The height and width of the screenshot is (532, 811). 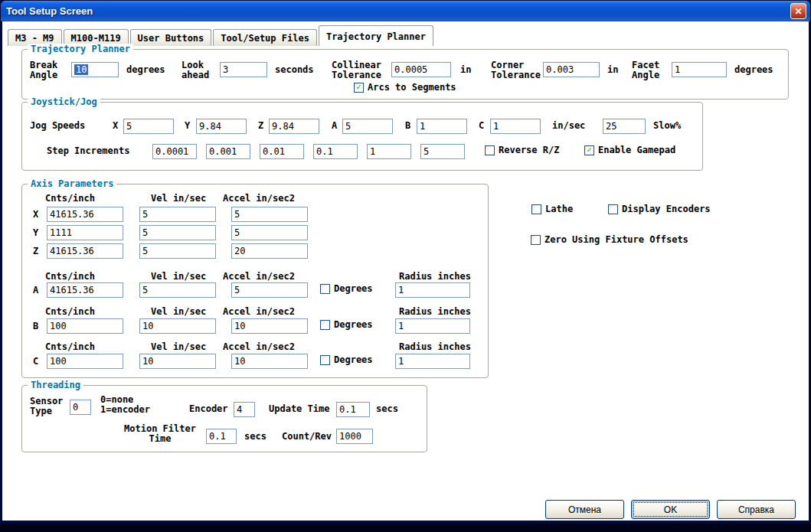 What do you see at coordinates (178, 326) in the screenshot?
I see `axis-b-vel-input` at bounding box center [178, 326].